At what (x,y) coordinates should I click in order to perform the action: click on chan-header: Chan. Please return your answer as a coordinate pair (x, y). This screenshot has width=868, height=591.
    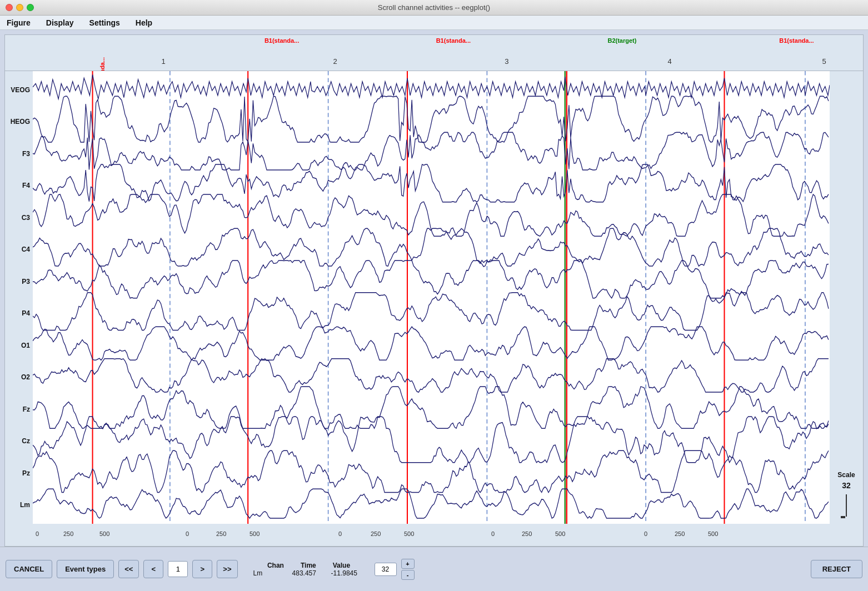
    Looking at the image, I should click on (276, 565).